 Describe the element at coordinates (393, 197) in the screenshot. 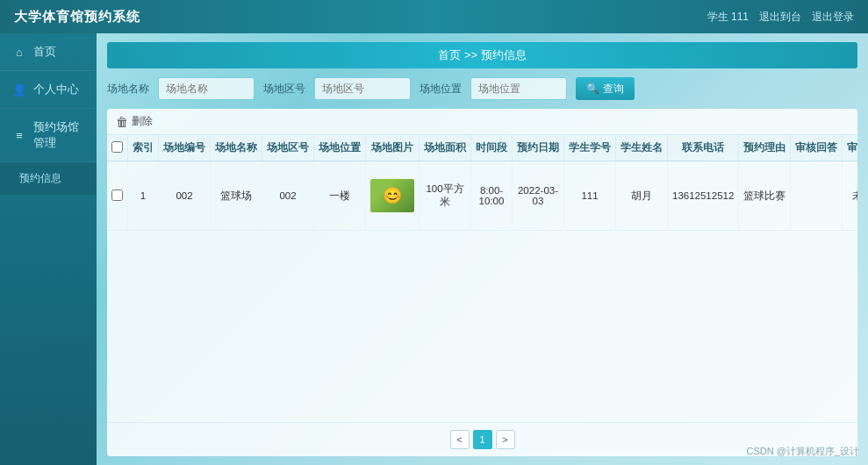

I see `cell-image: 😊` at that location.